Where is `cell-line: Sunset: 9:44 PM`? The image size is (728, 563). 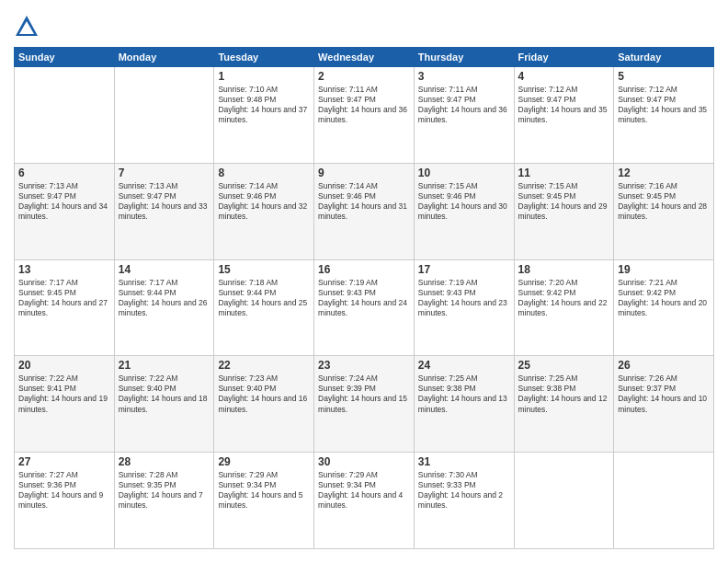
cell-line: Sunset: 9:44 PM is located at coordinates (246, 293).